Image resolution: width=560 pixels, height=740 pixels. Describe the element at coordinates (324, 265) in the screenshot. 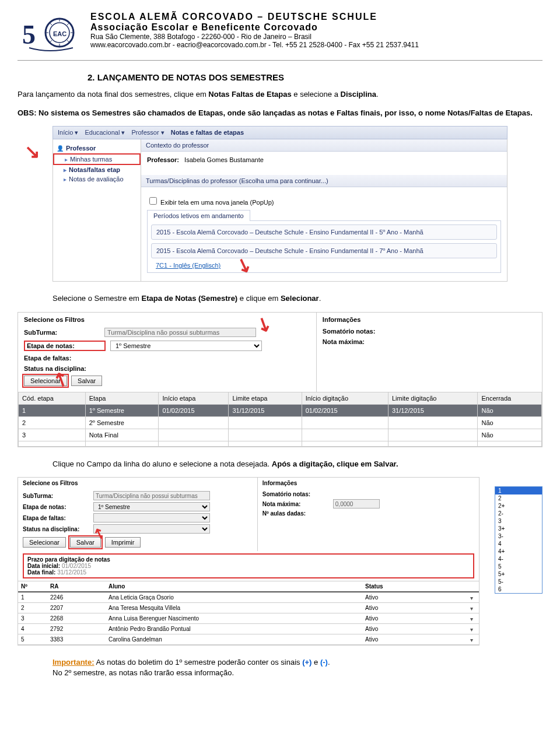

I see `turma-disciplina-link: 7C1 - Inglês (Englisch)` at that location.